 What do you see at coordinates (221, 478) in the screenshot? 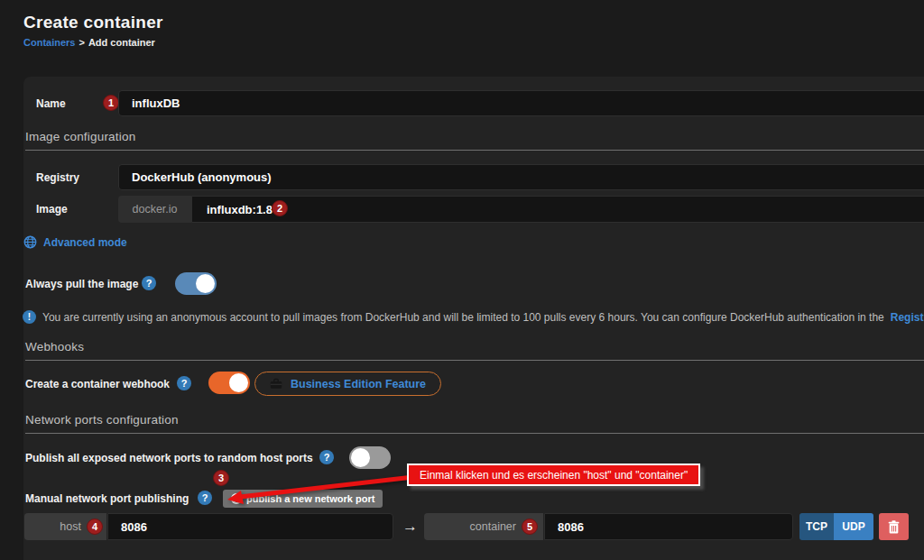
I see `manual-step-badge: 3` at bounding box center [221, 478].